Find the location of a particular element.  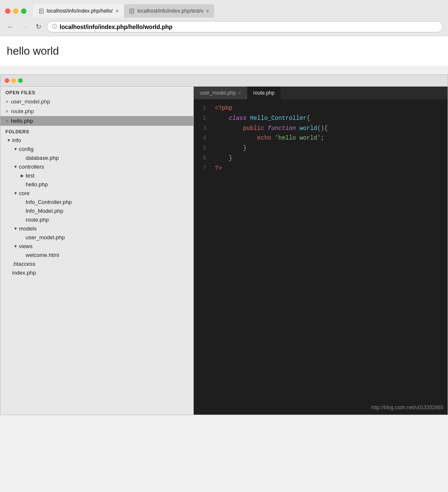

open-file-route: × route.php is located at coordinates (97, 111).